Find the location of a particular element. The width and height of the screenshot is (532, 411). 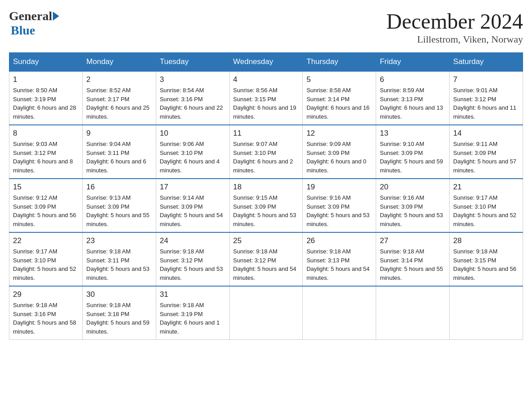

logo-arrow-icon is located at coordinates (56, 16).